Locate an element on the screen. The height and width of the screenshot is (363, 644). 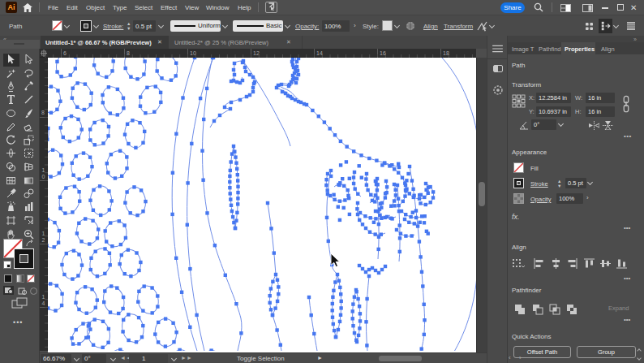
svg-text: 18 is located at coordinates (446, 54).